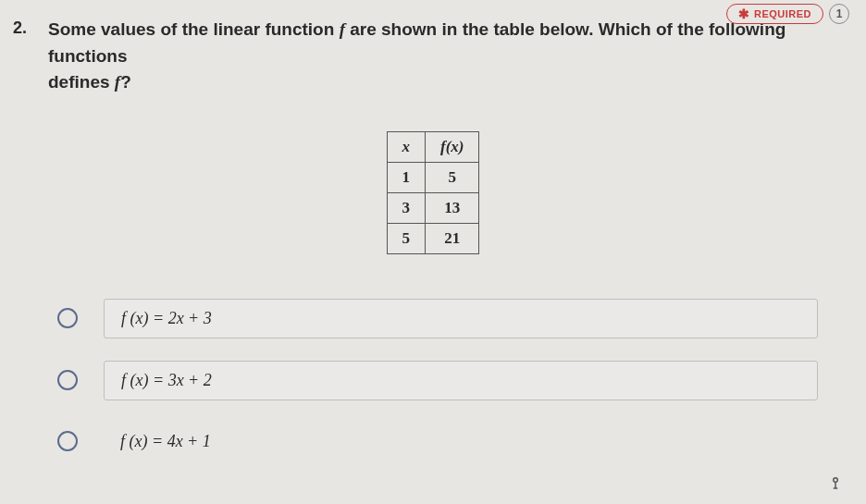 The height and width of the screenshot is (504, 866). Describe the element at coordinates (406, 207) in the screenshot. I see `cell-x: 3` at that location.